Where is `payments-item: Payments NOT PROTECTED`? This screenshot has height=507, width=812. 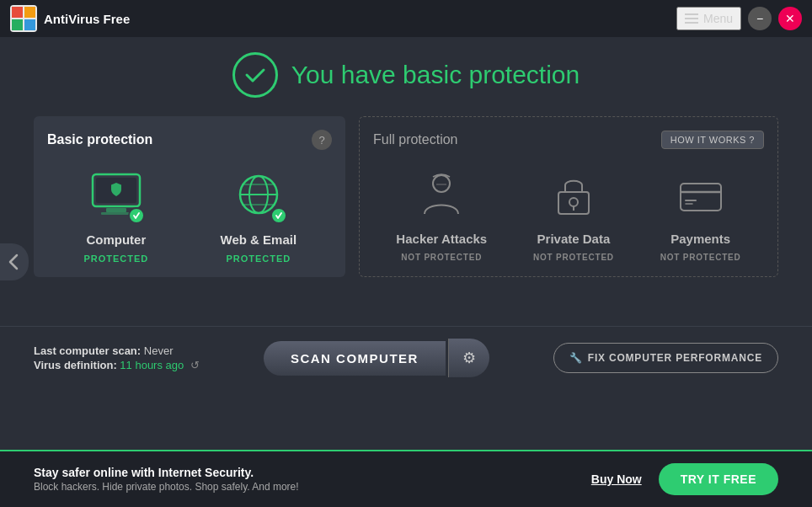 payments-item: Payments NOT PROTECTED is located at coordinates (701, 214).